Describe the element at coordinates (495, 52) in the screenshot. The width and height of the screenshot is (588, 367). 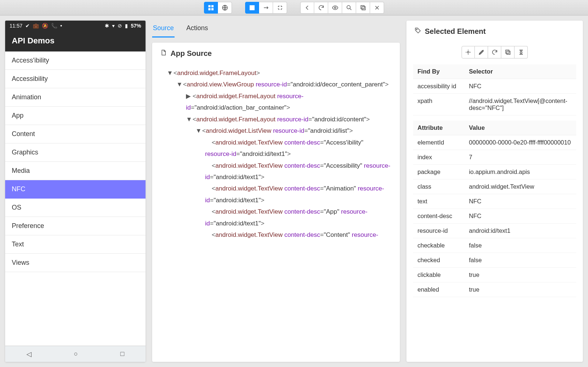
I see `clear-element-button` at that location.